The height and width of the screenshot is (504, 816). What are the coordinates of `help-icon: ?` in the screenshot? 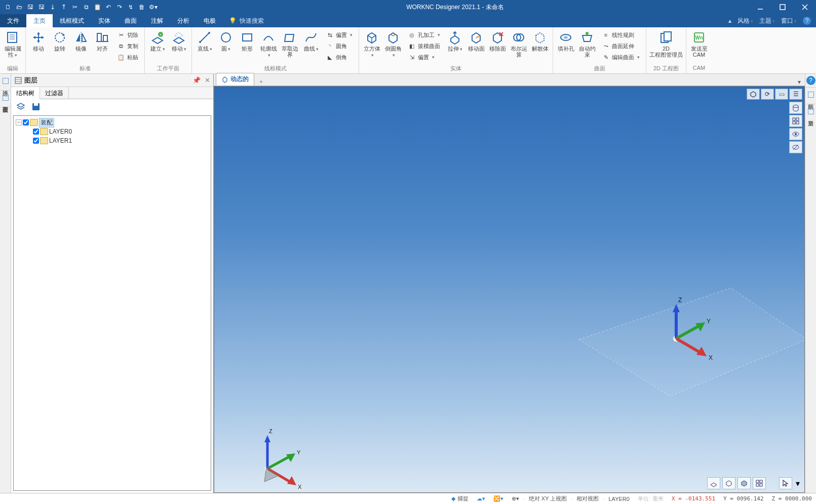 It's located at (807, 21).